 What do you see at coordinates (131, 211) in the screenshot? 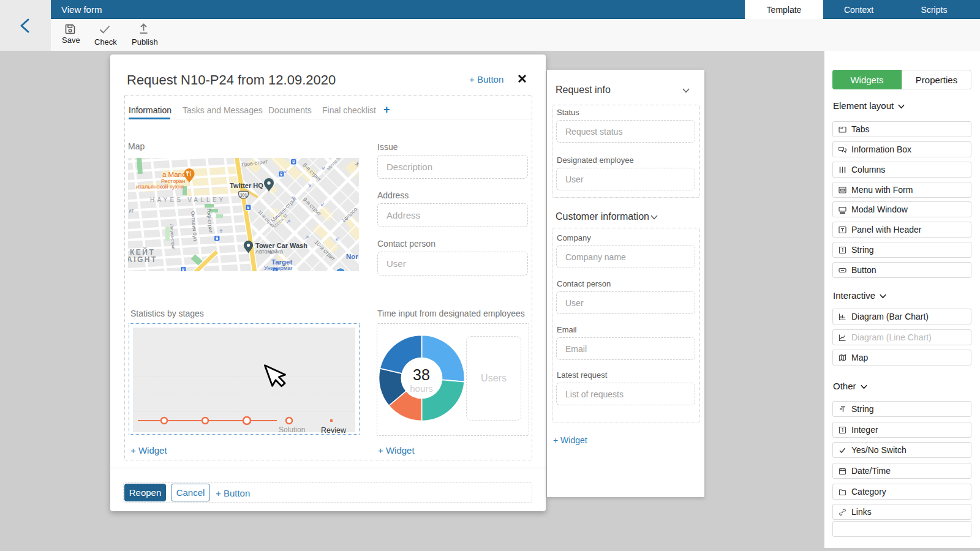
I see `svg-text: ит` at bounding box center [131, 211].